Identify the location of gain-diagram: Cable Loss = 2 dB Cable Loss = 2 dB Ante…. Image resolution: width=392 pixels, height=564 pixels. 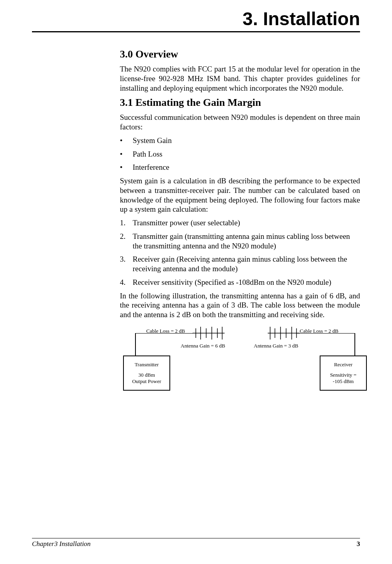
(240, 363).